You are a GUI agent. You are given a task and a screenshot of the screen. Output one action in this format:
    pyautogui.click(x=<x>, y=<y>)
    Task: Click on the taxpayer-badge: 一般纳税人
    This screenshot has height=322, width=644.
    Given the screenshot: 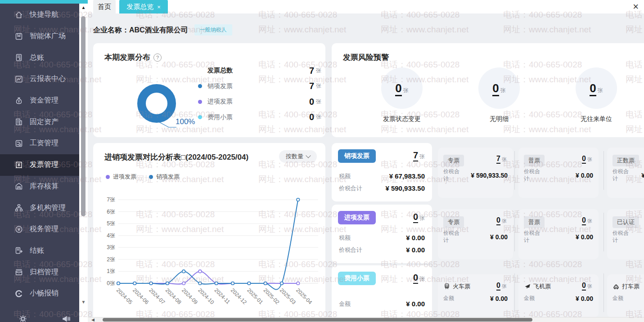 What is the action you would take?
    pyautogui.click(x=213, y=30)
    